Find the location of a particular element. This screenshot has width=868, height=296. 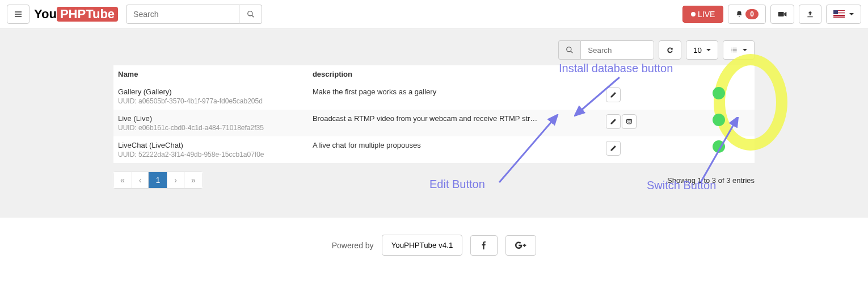

page-next: › is located at coordinates (176, 180).